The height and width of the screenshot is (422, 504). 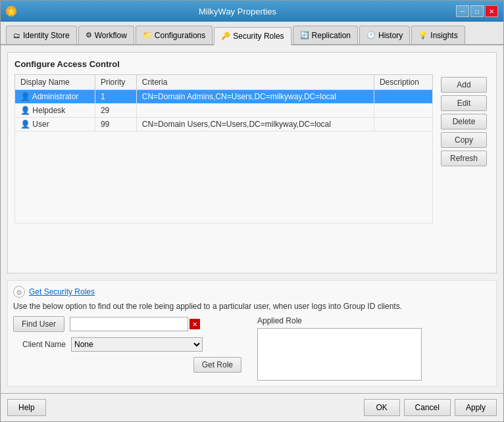 What do you see at coordinates (62, 292) in the screenshot?
I see `get-security-roles-link: Get Security Roles` at bounding box center [62, 292].